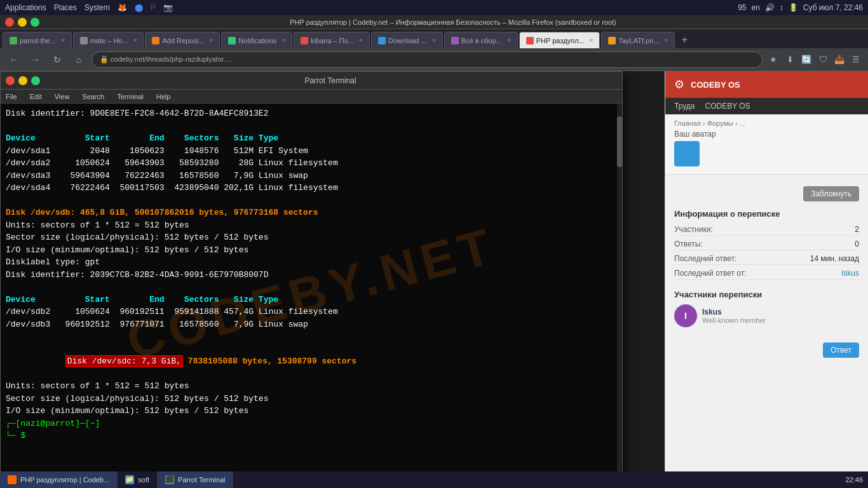 The width and height of the screenshot is (868, 488). Describe the element at coordinates (311, 337) in the screenshot. I see `terminal-line-blank4` at that location.